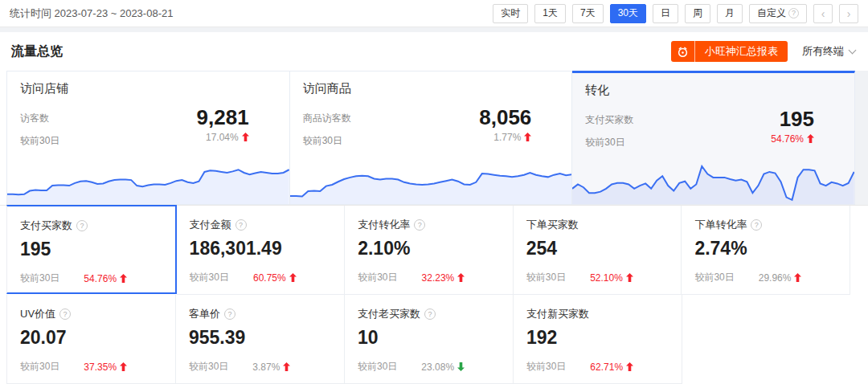 This screenshot has width=868, height=384. Describe the element at coordinates (92, 249) in the screenshot. I see `metric-cell-paid-buyers: 支付买家数 ? 195 较前30日 54.76%` at that location.